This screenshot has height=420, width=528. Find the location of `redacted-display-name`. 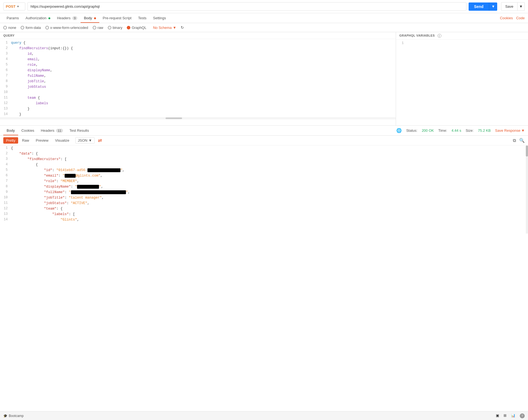

redacted-display-name is located at coordinates (88, 187).